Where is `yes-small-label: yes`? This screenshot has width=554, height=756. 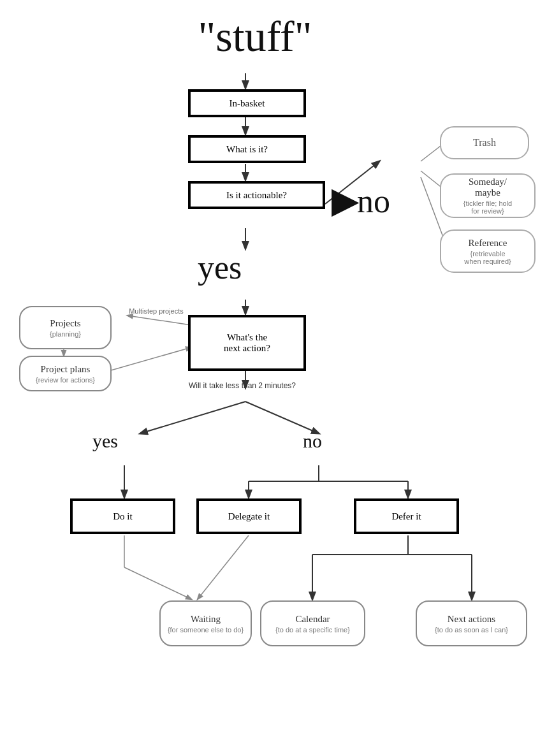 yes-small-label: yes is located at coordinates (105, 441).